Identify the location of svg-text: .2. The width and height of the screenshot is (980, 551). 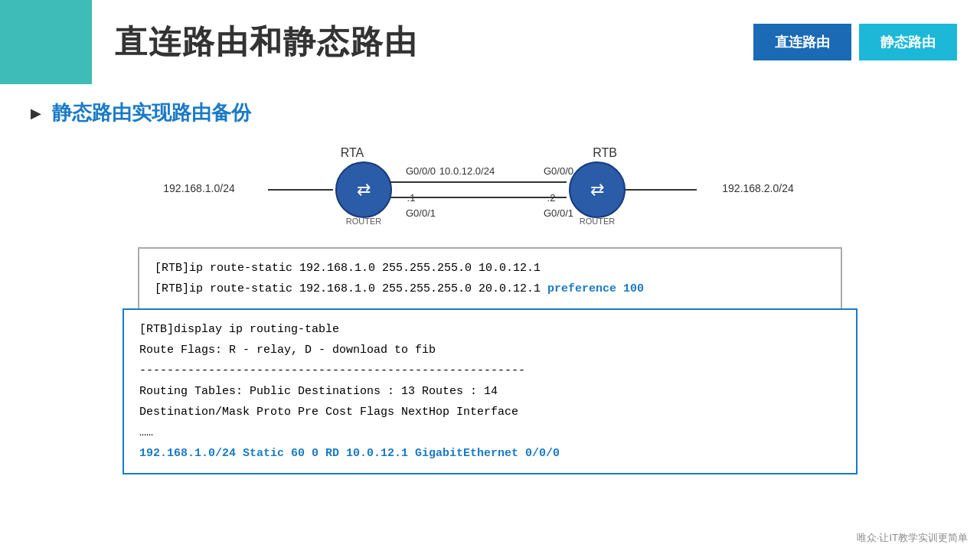
(551, 197).